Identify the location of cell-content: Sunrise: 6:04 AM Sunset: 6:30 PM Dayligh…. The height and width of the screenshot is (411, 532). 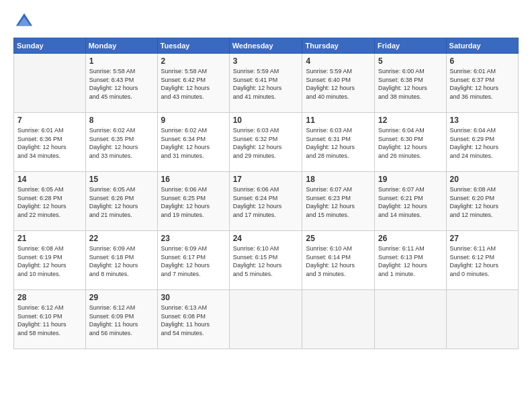
(410, 143).